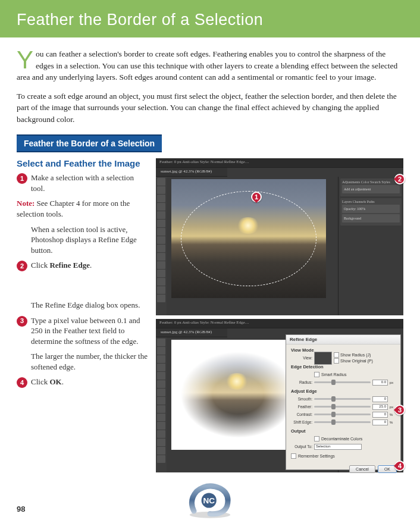 The height and width of the screenshot is (523, 420). What do you see at coordinates (207, 65) in the screenshot?
I see `intro-p1-text: ou can feather a selection's border to c…` at bounding box center [207, 65].